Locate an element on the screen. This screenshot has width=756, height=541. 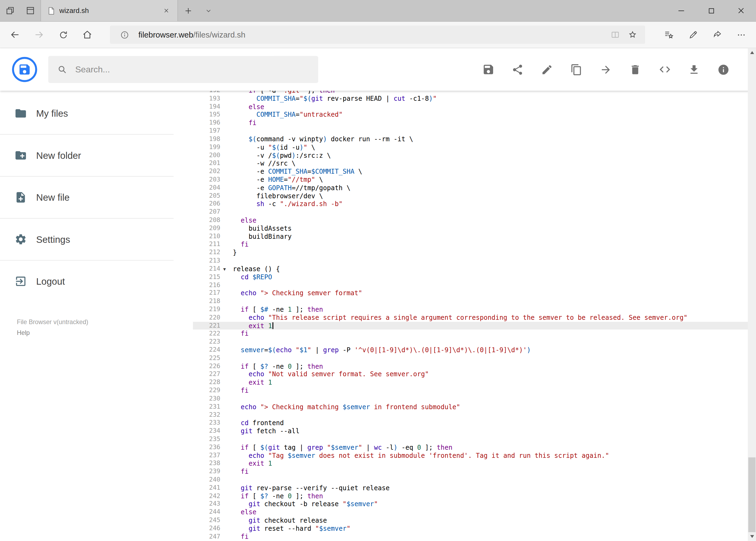
code-line: 203 -e HOME="//tmp" \ is located at coordinates (475, 180).